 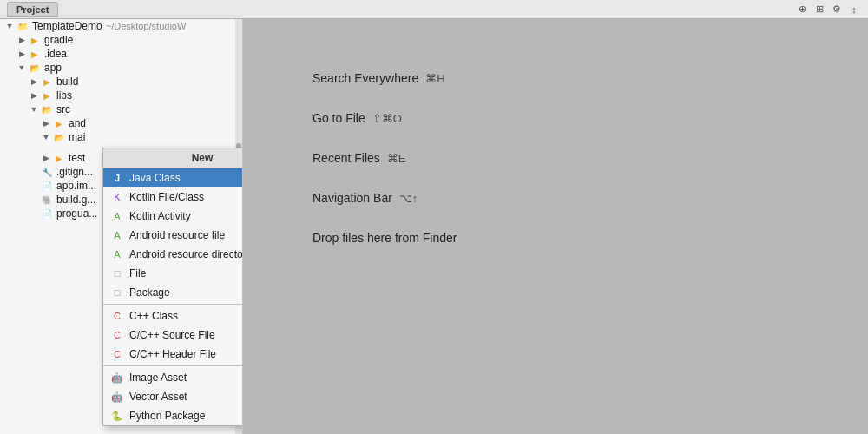 I want to click on menu-item-file: □ File, so click(x=174, y=273).